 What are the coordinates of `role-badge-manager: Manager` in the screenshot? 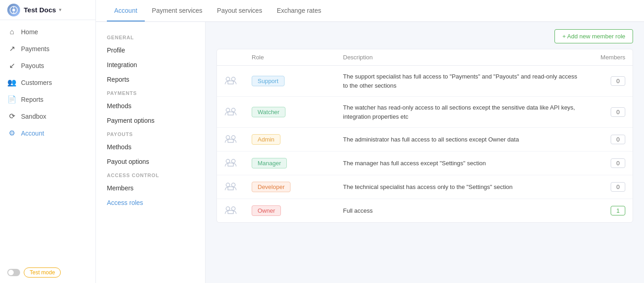 It's located at (269, 163).